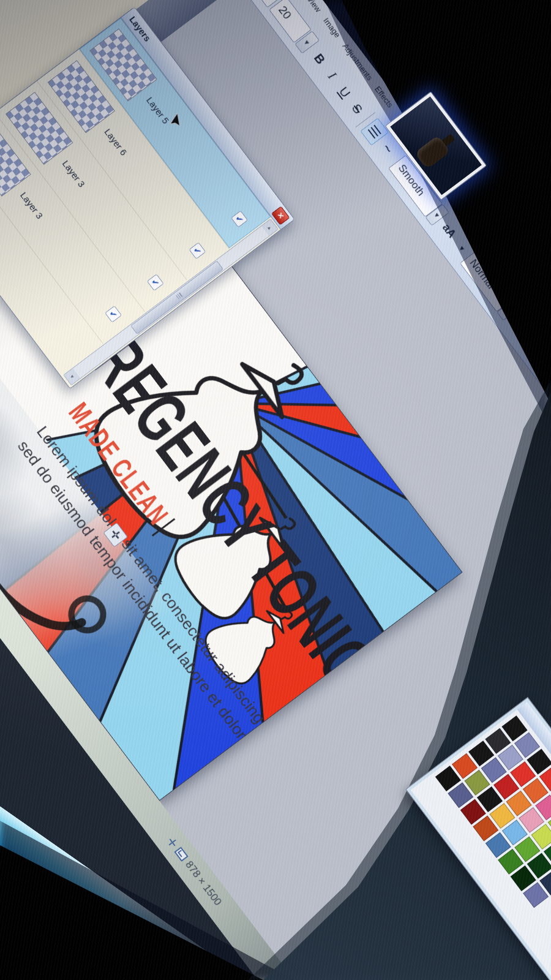 This screenshot has height=980, width=551. I want to click on cursor-position-icon, so click(173, 843).